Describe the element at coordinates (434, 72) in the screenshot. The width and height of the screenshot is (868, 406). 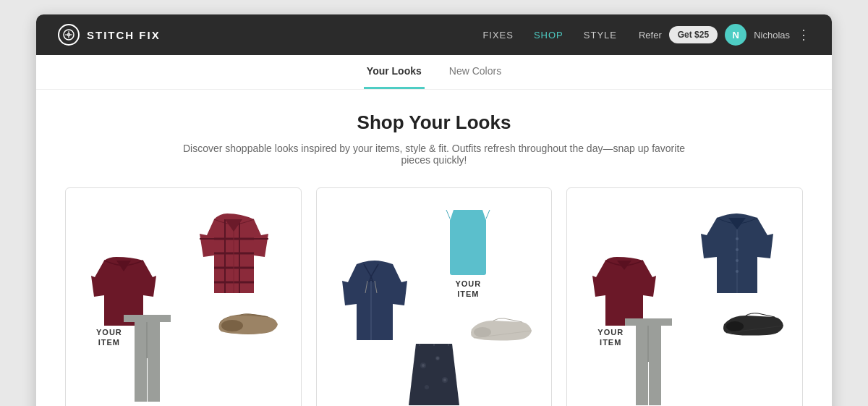
I see `sub-nav: Your Looks New Colors` at that location.